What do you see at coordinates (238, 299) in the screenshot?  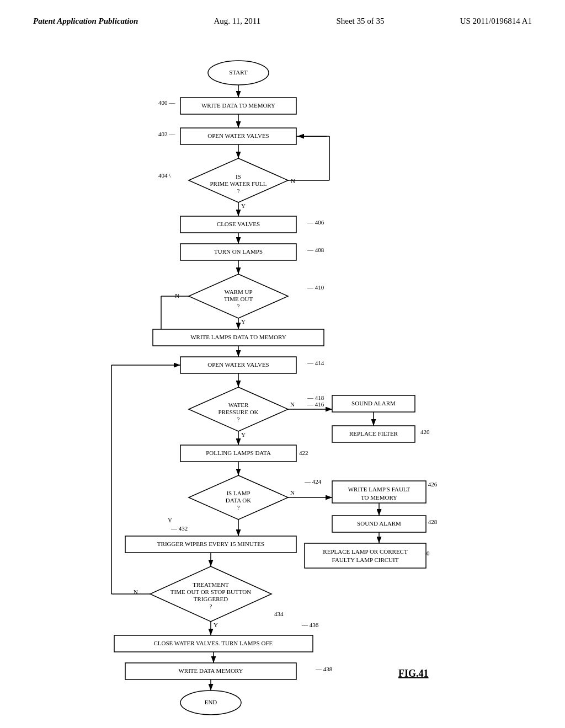 I see `label-410b: TIME OUT` at bounding box center [238, 299].